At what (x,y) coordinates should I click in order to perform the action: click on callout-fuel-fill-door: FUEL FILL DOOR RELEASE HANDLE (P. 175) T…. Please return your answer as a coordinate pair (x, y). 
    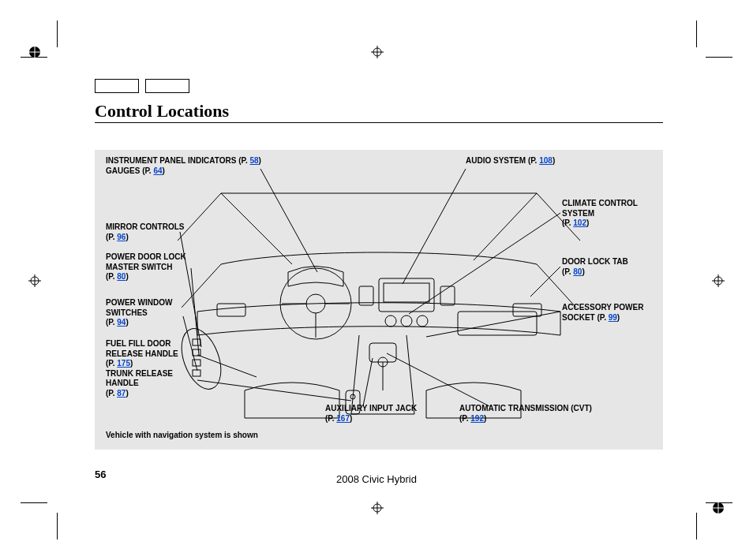
    Looking at the image, I should click on (153, 369).